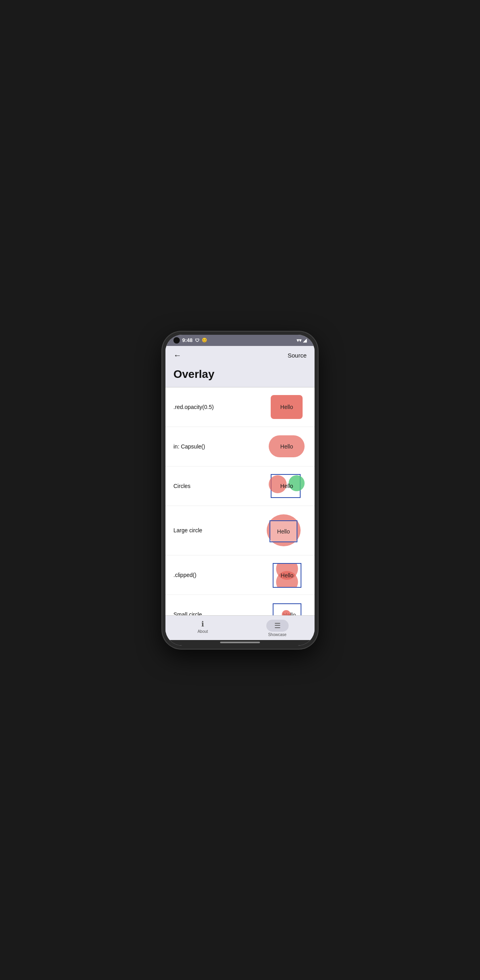 Image resolution: width=480 pixels, height=980 pixels. I want to click on home-indicator, so click(240, 643).